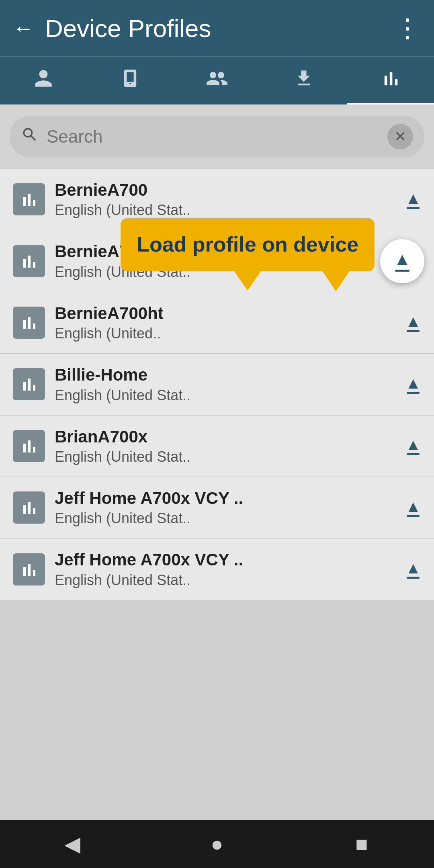 This screenshot has width=434, height=868. What do you see at coordinates (402, 259) in the screenshot?
I see `upload-arrow-icon: ▲` at bounding box center [402, 259].